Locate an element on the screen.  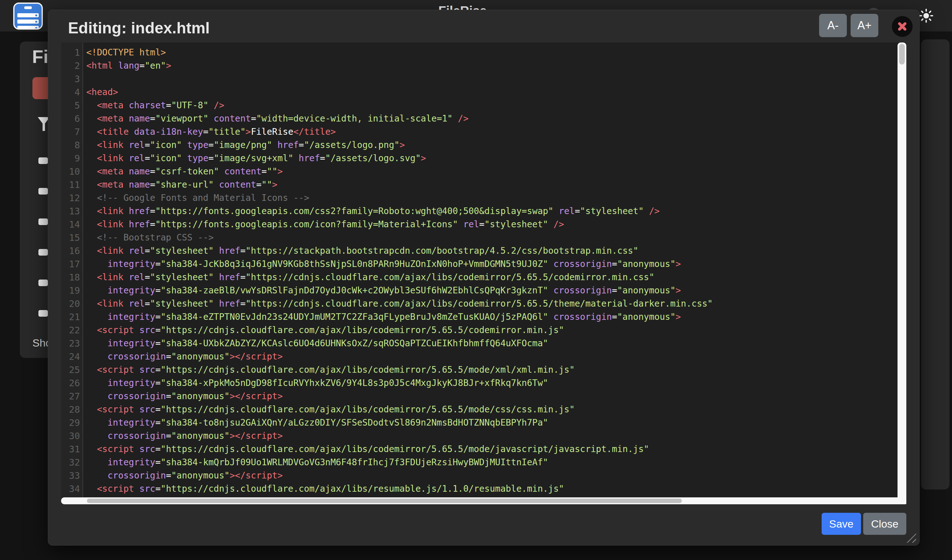
line-number: 25 is located at coordinates (72, 370).